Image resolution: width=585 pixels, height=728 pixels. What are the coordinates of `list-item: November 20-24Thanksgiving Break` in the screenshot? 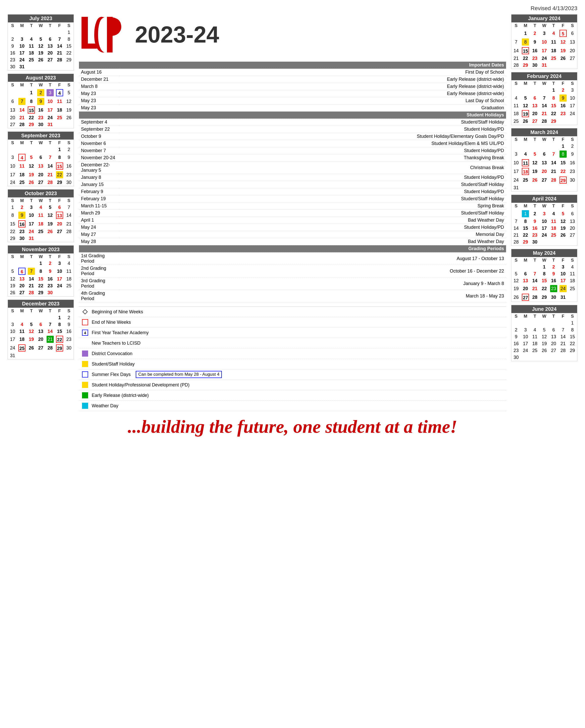 It's located at (292, 158).